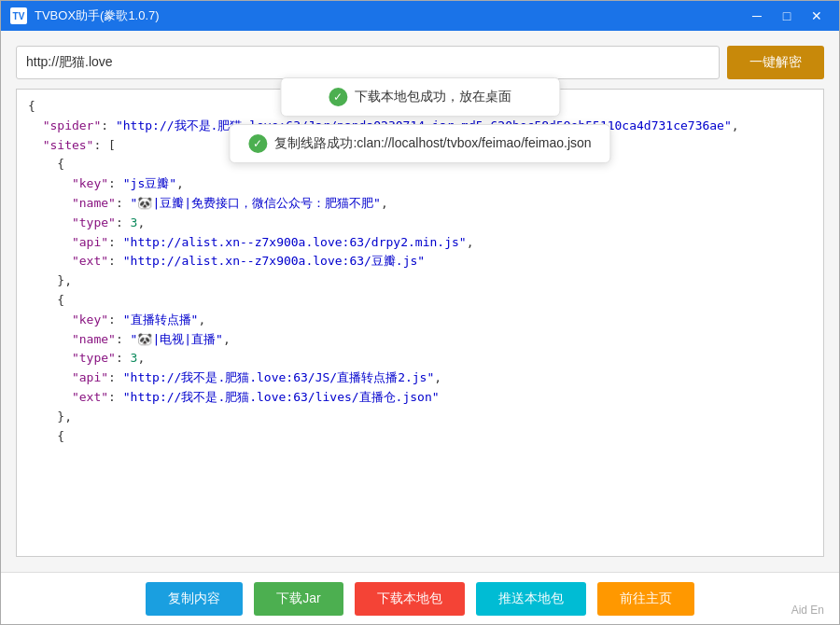  What do you see at coordinates (368, 62) in the screenshot?
I see `url-input` at bounding box center [368, 62].